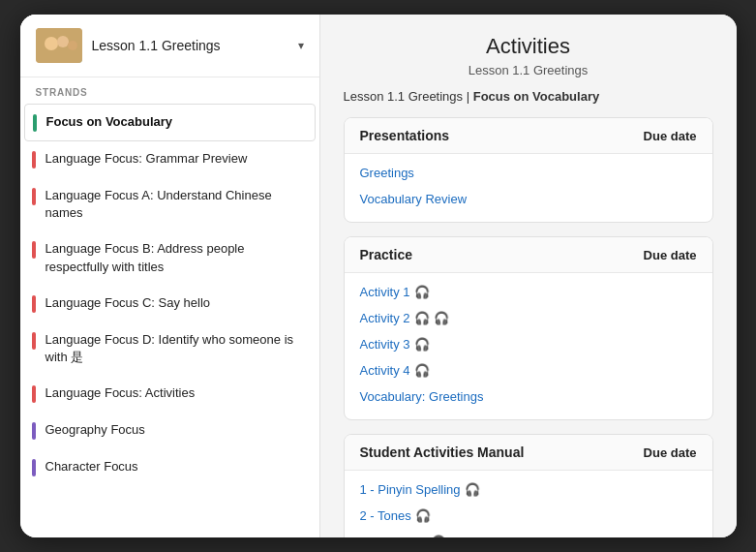 This screenshot has height=552, width=756. What do you see at coordinates (170, 160) in the screenshot?
I see `sidebar-item-grammar-preview: Language Focus: Grammar Preview` at bounding box center [170, 160].